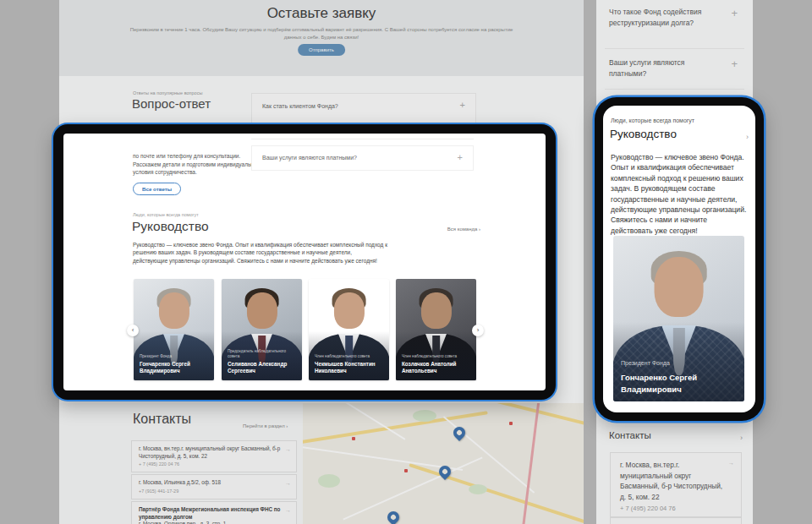 The height and width of the screenshot is (524, 812). Describe the element at coordinates (214, 487) in the screenshot. I see `contact-card: г. Москва, Ильинка д.5/2, оф. 518 +7 (91…` at that location.